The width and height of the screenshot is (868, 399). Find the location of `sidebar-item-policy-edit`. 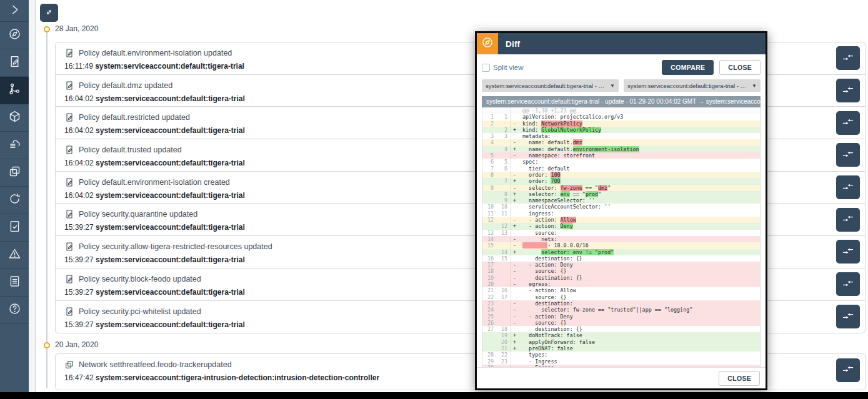

sidebar-item-policy-edit is located at coordinates (14, 63).